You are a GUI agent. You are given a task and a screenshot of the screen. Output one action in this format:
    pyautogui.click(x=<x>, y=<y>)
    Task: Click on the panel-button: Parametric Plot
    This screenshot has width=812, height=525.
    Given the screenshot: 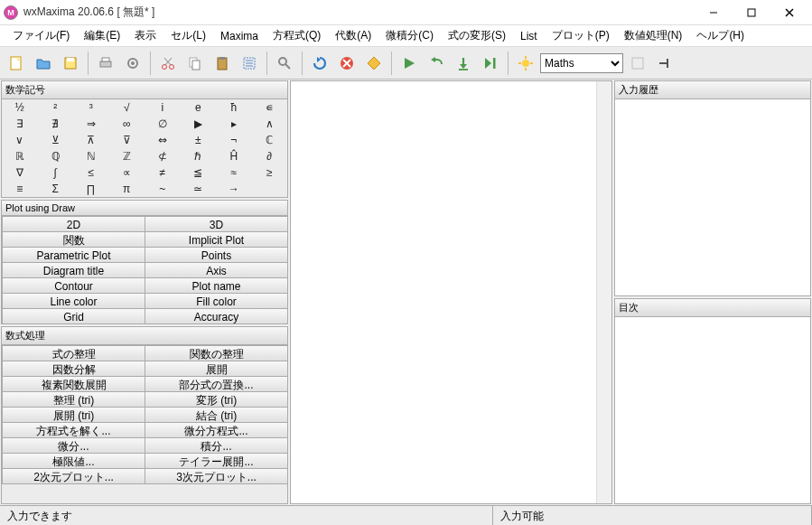 What is the action you would take?
    pyautogui.click(x=74, y=255)
    